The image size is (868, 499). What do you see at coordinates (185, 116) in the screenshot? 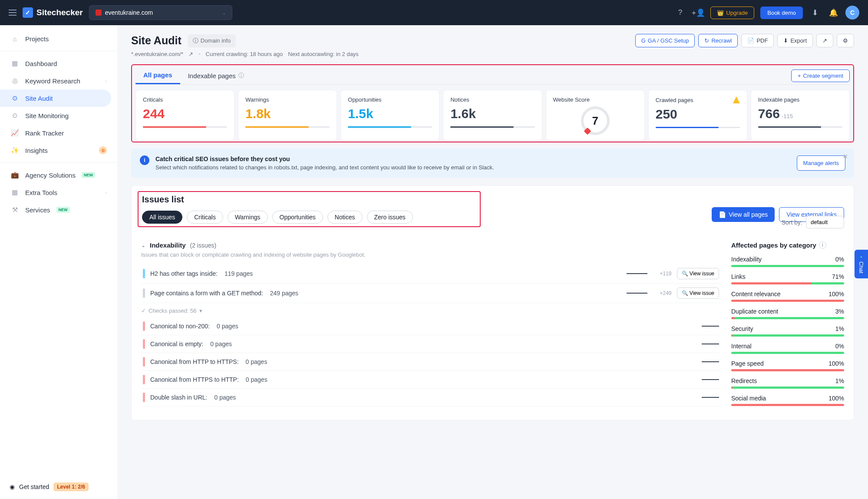
I see `metric-card: Criticals 244` at bounding box center [185, 116].